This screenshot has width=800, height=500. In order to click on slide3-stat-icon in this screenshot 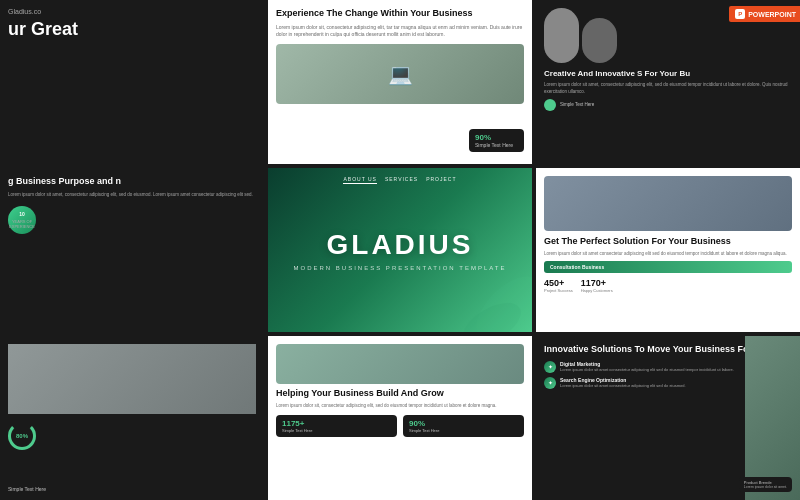, I will do `click(550, 105)`.